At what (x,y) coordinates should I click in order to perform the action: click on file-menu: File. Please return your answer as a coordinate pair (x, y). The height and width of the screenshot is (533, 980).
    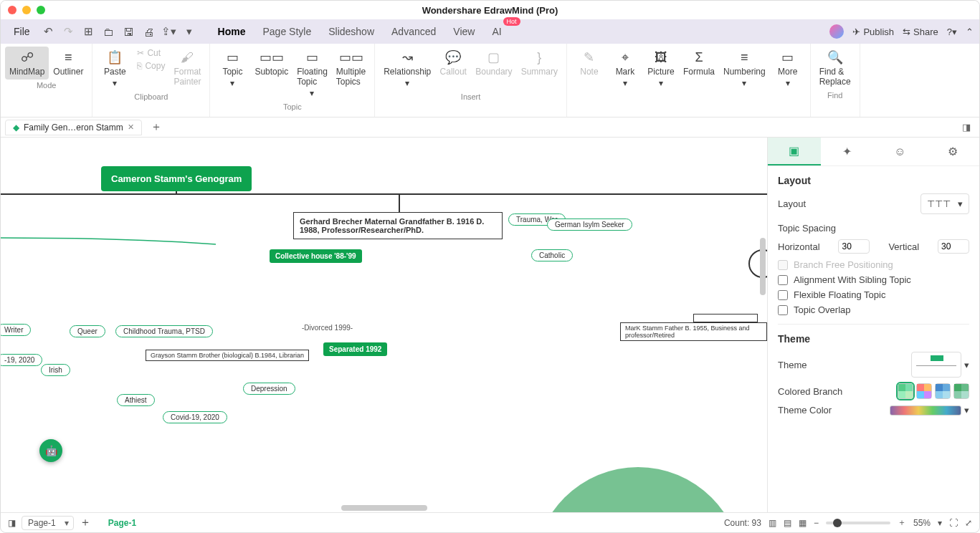
    Looking at the image, I should click on (22, 32).